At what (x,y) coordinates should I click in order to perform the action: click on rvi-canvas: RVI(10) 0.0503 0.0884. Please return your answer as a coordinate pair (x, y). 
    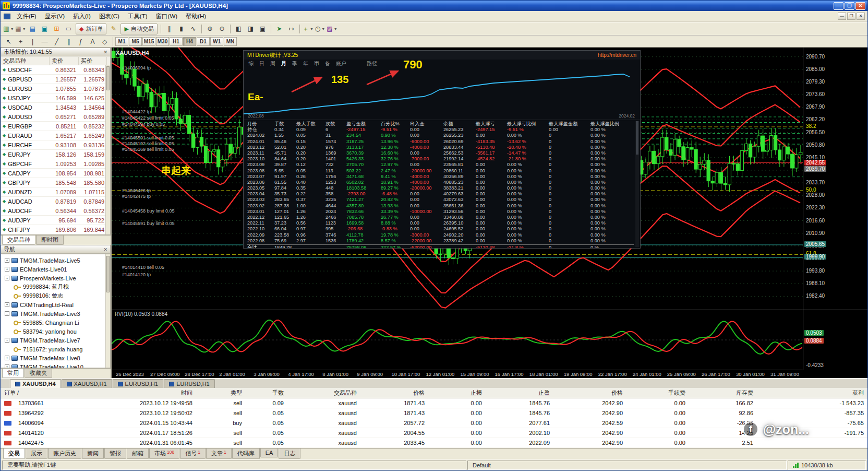
    Looking at the image, I should click on (457, 340).